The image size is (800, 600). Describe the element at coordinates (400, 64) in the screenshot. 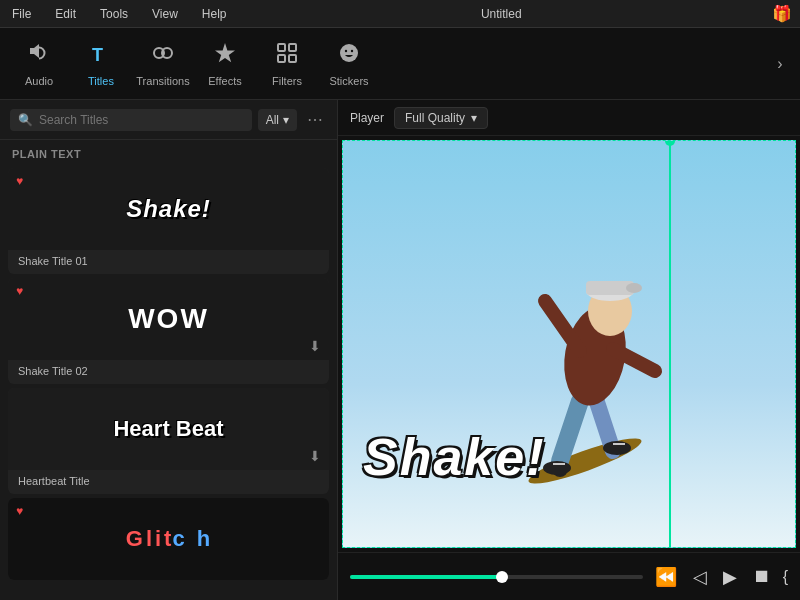

I see `toolbar: Audio T Titles Transitions Effects Filte…` at that location.